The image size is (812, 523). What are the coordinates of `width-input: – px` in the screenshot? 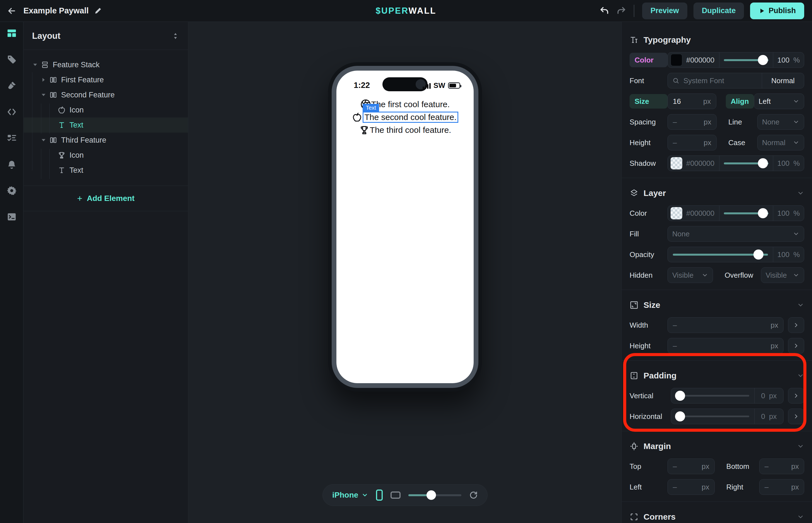 It's located at (725, 325).